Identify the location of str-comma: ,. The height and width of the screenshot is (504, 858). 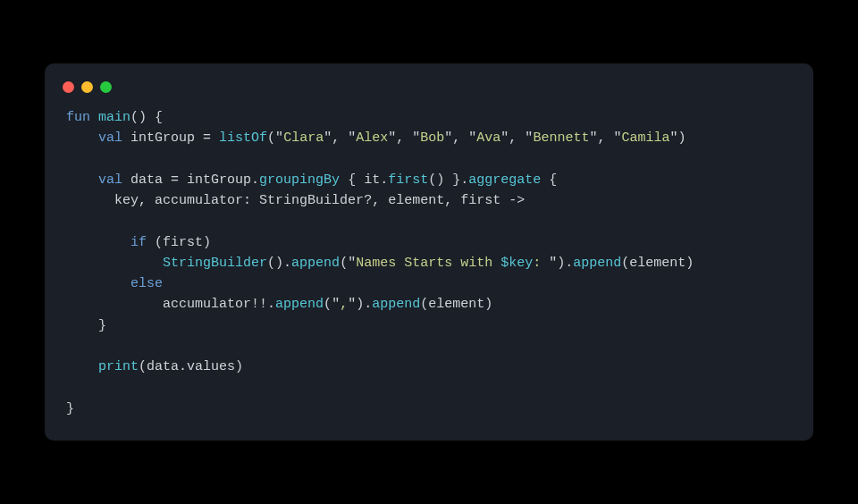
(343, 304).